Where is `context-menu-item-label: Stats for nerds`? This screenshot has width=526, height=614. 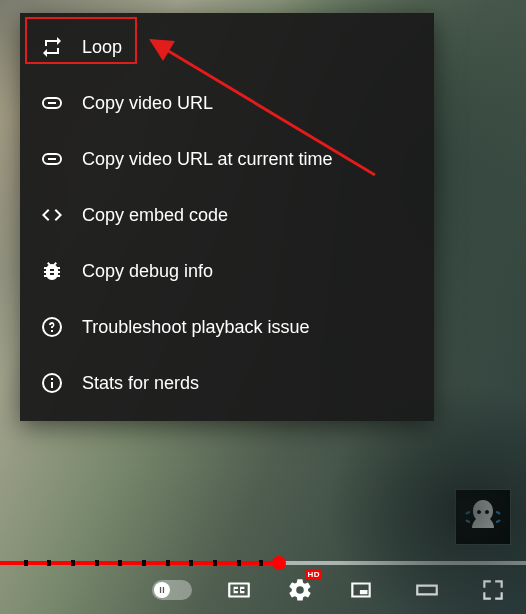
context-menu-item-label: Stats for nerds is located at coordinates (140, 384).